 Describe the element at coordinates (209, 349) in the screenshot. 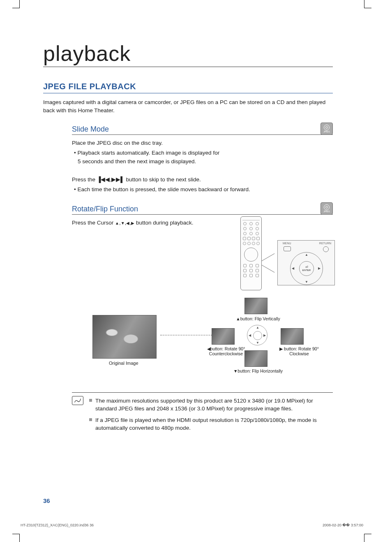

I see `left-arrow-icon: ◀` at that location.